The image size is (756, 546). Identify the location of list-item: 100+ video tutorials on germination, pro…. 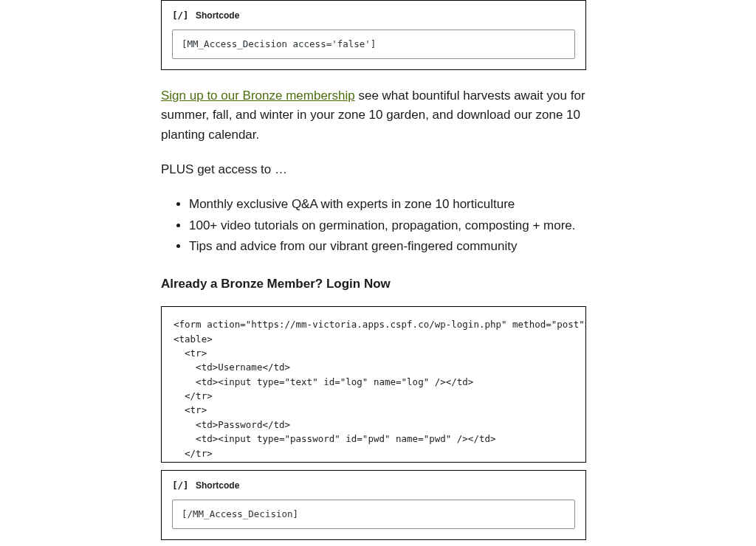
(388, 226).